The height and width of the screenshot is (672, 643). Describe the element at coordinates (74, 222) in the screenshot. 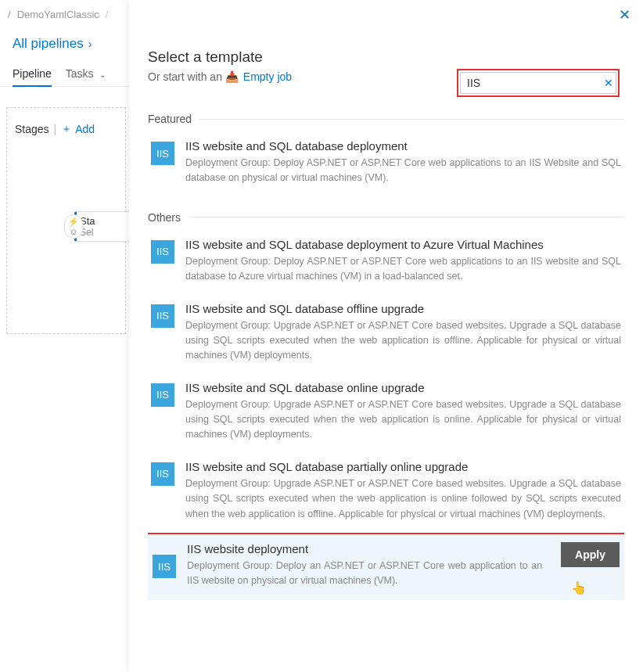

I see `bolt-icon: ⚡` at that location.